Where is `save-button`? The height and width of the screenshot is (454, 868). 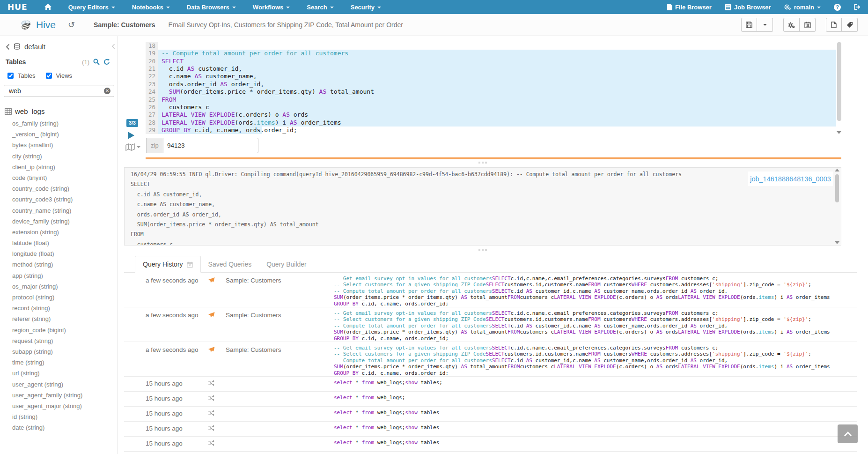
save-button is located at coordinates (749, 25).